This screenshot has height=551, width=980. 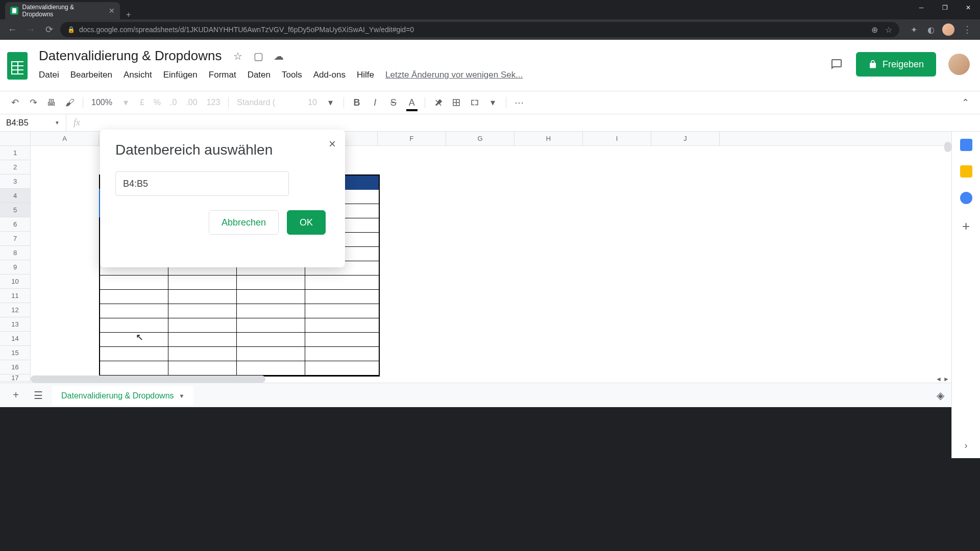 I want to click on cloud-status-icon: ☁, so click(x=279, y=56).